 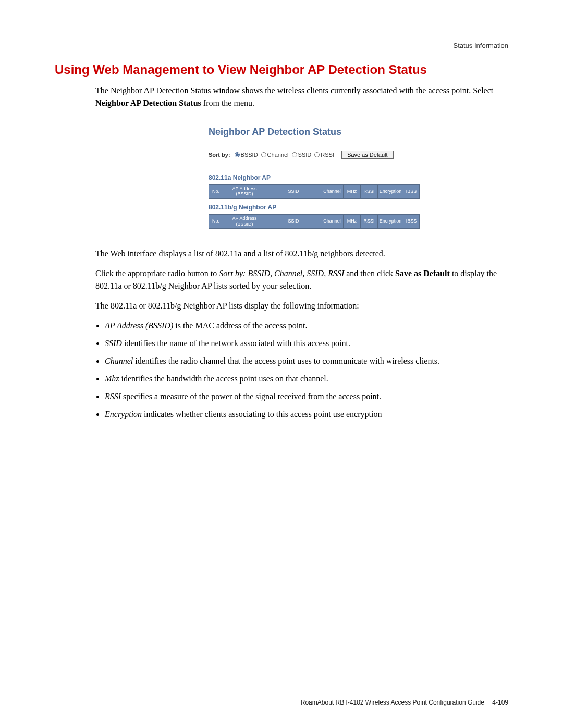 What do you see at coordinates (333, 222) in the screenshot?
I see `col-channel-bg: Channel` at bounding box center [333, 222].